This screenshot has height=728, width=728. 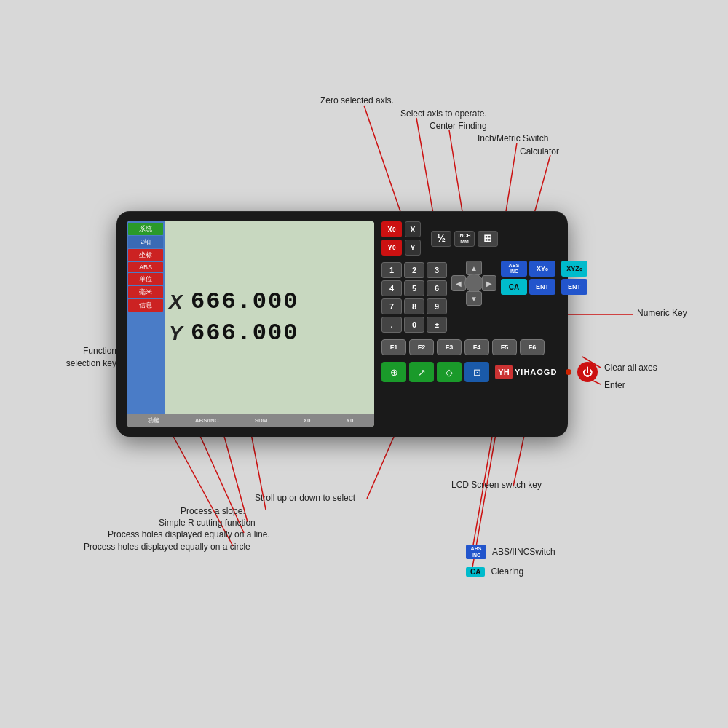 What do you see at coordinates (146, 306) in the screenshot?
I see `sidebar-item-info: 信息` at bounding box center [146, 306].